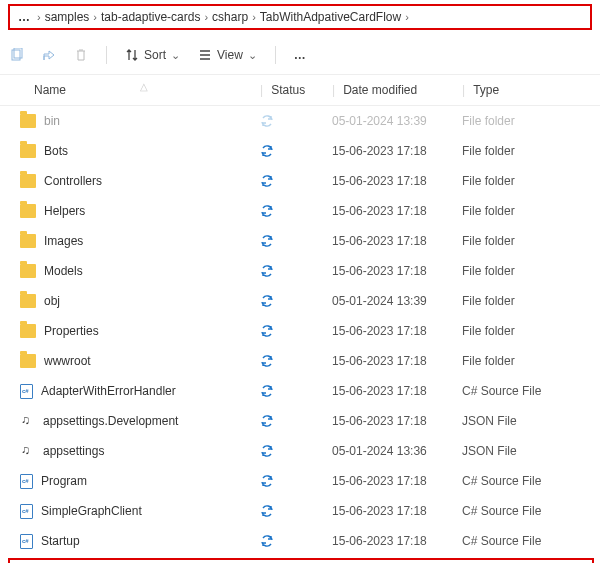  What do you see at coordinates (300, 211) in the screenshot?
I see `table-row: Helpers15-06-2023 17:18File folder` at bounding box center [300, 211].